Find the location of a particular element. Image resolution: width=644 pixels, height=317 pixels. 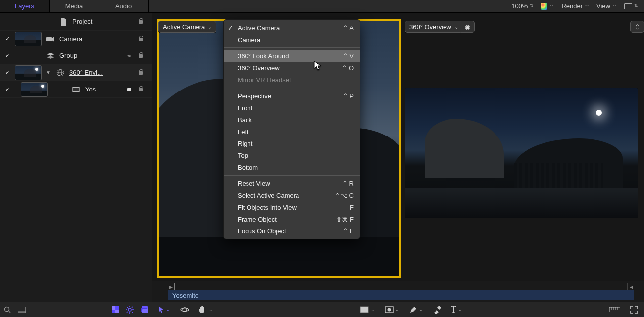

hand-tool: ⌄ is located at coordinates (206, 310).